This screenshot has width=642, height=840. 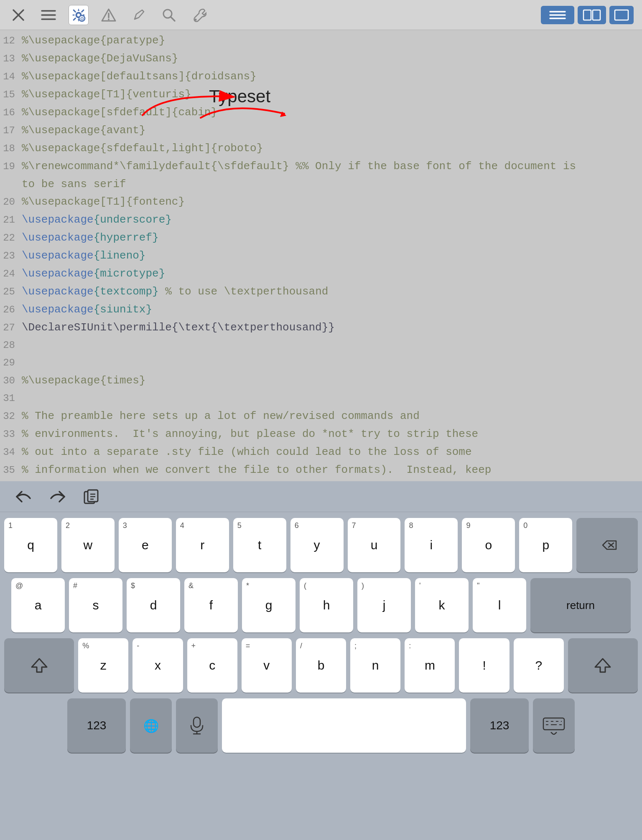 What do you see at coordinates (622, 15) in the screenshot?
I see `view-btn-single` at bounding box center [622, 15].